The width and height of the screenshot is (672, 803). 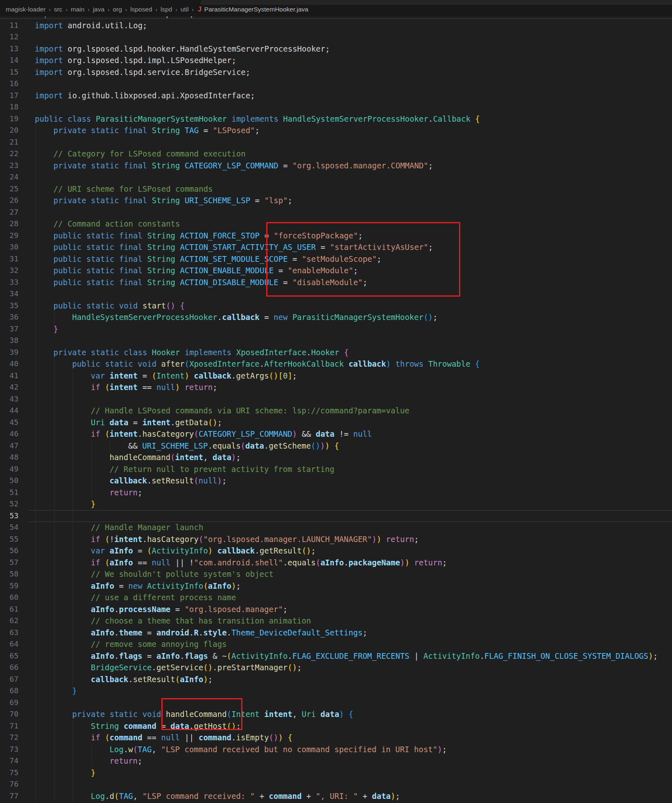 What do you see at coordinates (9, 166) in the screenshot?
I see `line-number: 23` at bounding box center [9, 166].